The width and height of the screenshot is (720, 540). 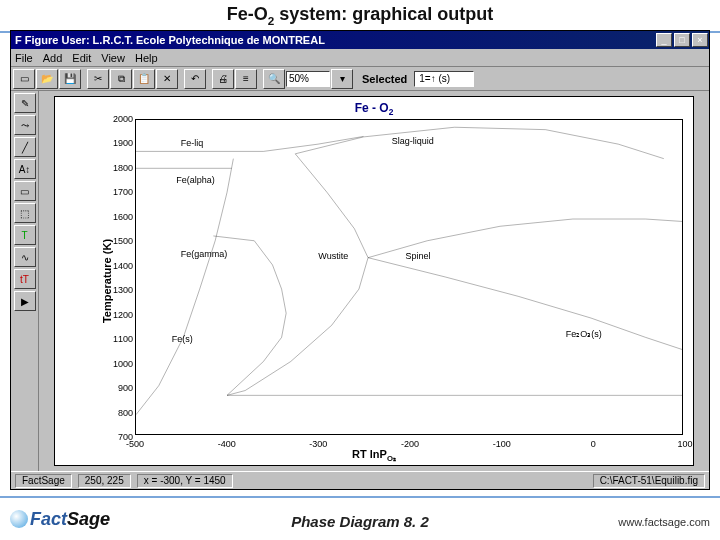 I want to click on delete-icon: ✕, so click(x=167, y=79).